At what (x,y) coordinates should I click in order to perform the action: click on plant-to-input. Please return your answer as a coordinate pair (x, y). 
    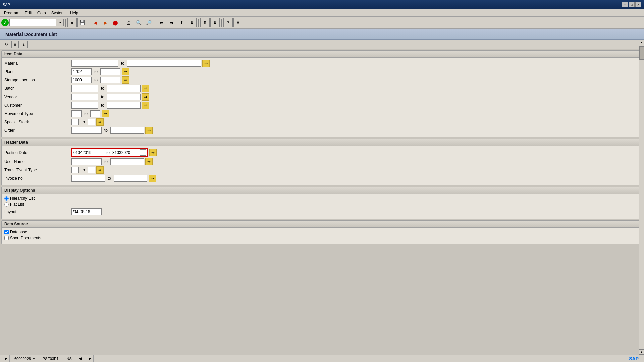
    Looking at the image, I should click on (110, 72).